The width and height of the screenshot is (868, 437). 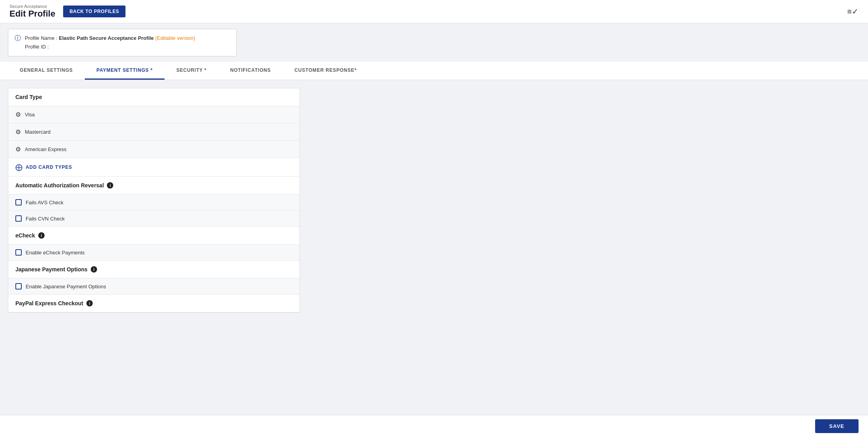 What do you see at coordinates (154, 304) in the screenshot?
I see `paypal-header: PayPal Express Checkout i` at bounding box center [154, 304].